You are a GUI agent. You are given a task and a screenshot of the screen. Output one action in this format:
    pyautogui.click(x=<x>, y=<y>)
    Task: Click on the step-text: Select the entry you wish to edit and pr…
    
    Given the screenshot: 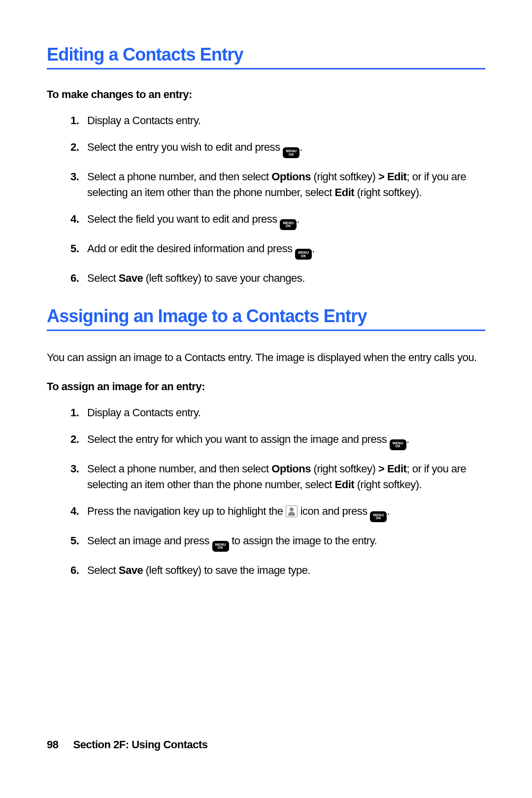 What is the action you would take?
    pyautogui.click(x=185, y=147)
    